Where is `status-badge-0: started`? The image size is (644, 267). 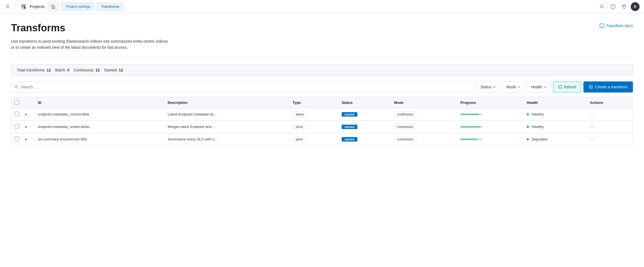 status-badge-0: started is located at coordinates (350, 114).